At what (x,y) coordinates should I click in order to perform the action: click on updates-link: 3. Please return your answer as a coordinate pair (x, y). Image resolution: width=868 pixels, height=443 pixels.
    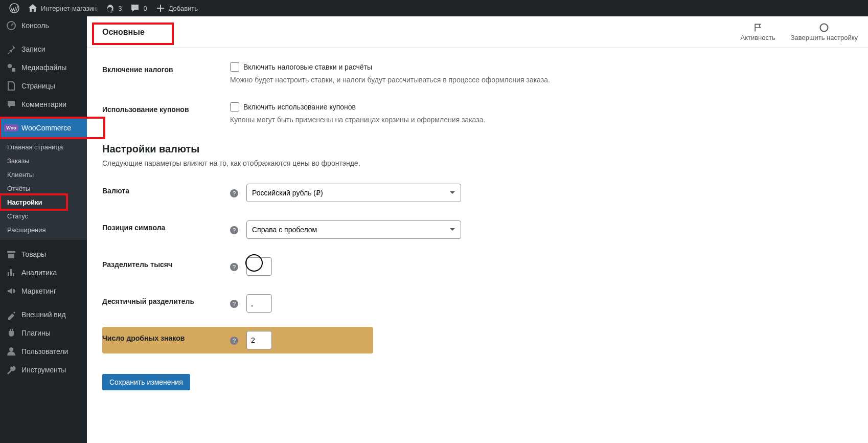
    Looking at the image, I should click on (113, 8).